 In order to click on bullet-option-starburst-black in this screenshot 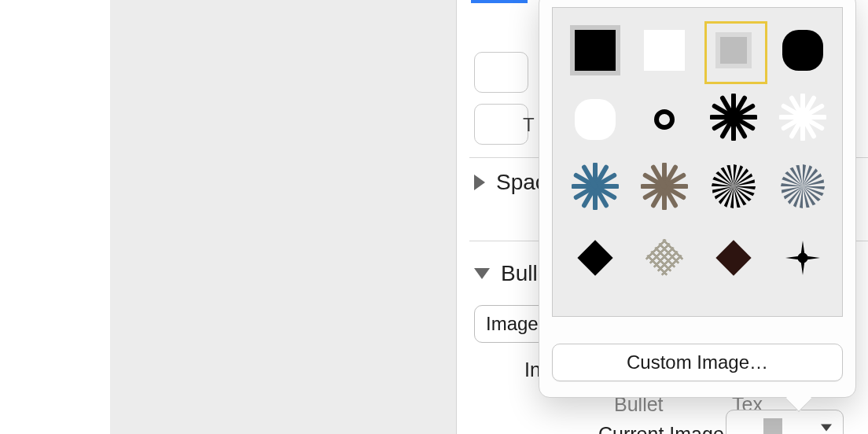, I will do `click(734, 120)`.